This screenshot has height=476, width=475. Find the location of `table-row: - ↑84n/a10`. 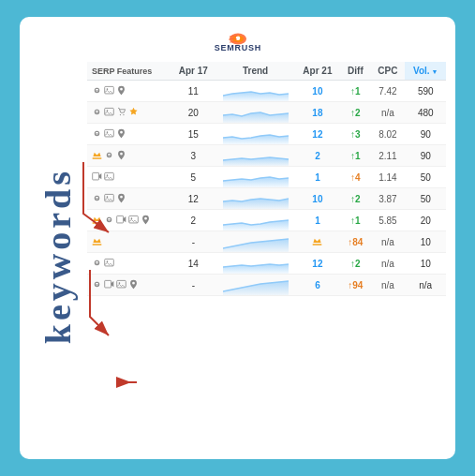

table-row: - ↑84n/a10 is located at coordinates (266, 242).